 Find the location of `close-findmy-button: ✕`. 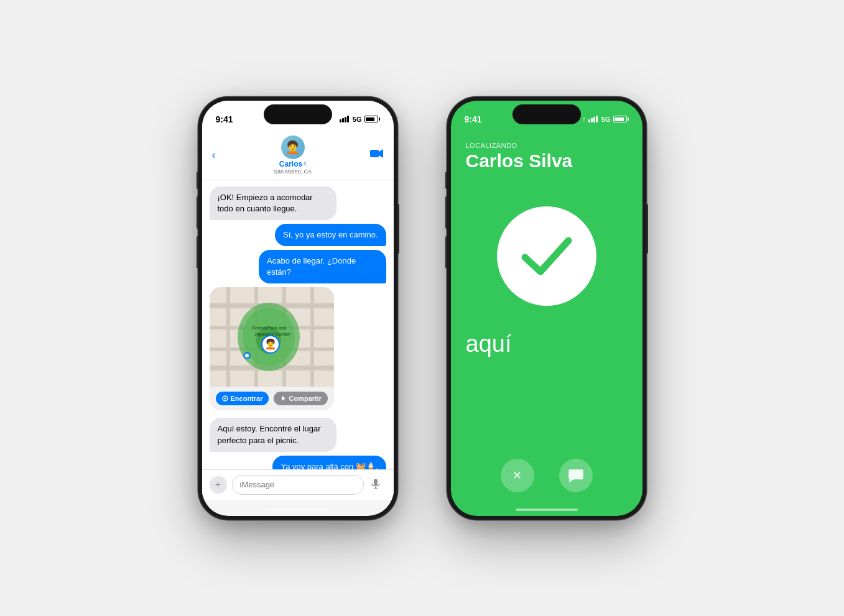

close-findmy-button: ✕ is located at coordinates (517, 476).